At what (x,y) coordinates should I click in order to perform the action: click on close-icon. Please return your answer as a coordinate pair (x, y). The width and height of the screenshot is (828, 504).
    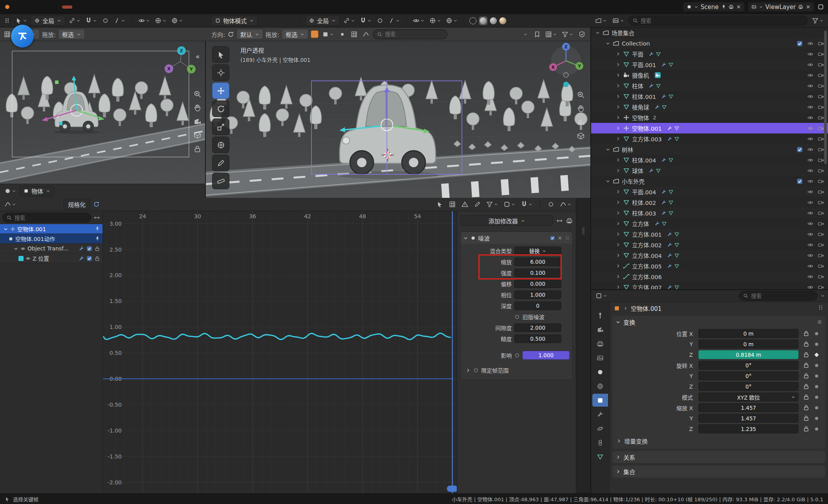
    Looking at the image, I should click on (808, 7).